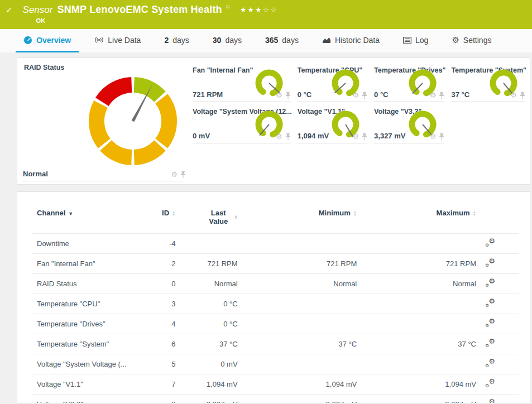  I want to click on cell-ch: Temperature "System", so click(89, 344).